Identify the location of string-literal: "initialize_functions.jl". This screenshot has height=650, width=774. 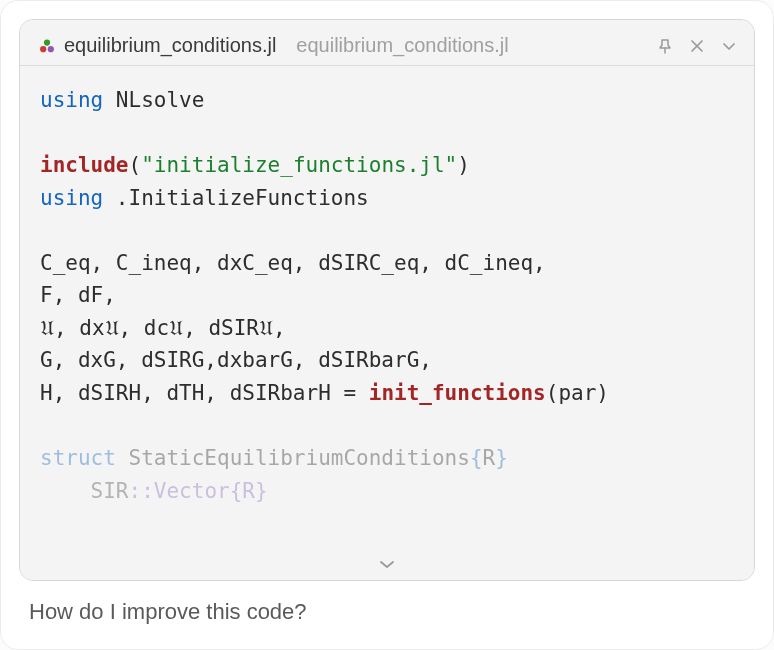
(299, 165).